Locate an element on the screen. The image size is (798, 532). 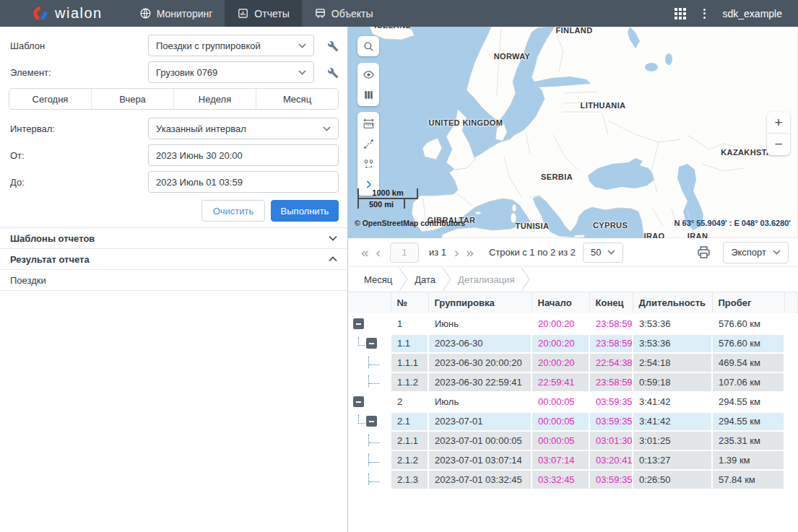
range-month-button: Месяц is located at coordinates (298, 99).